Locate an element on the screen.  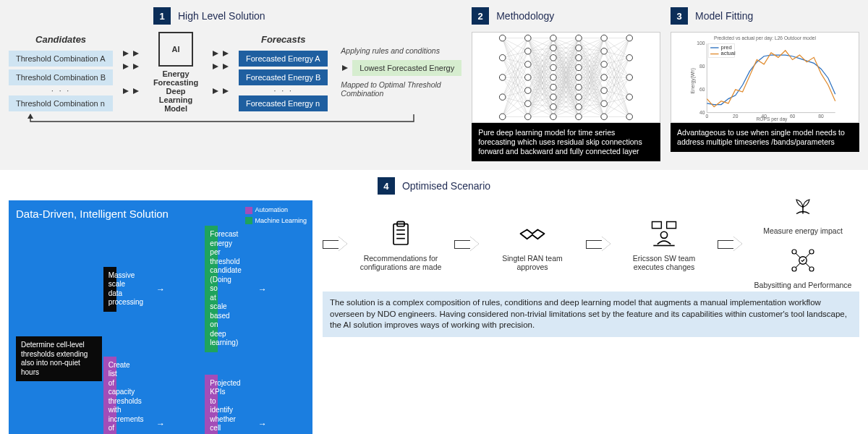
arrows-from-model is located at coordinates (221, 72).